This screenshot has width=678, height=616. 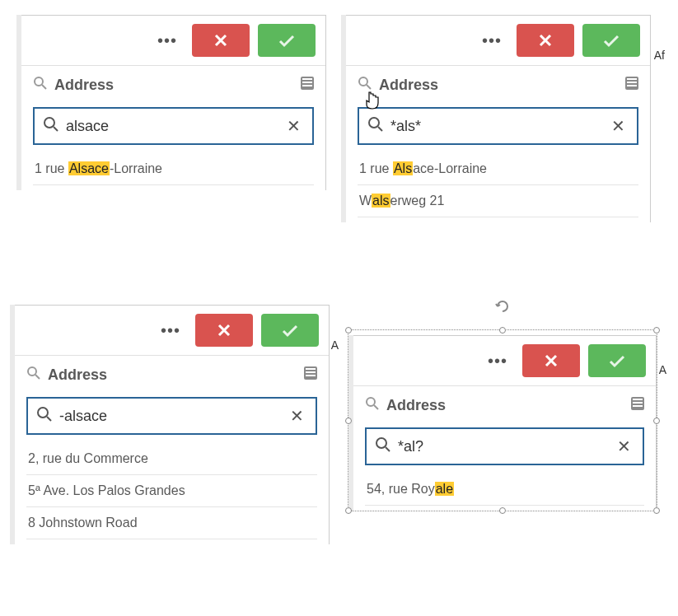 What do you see at coordinates (82, 522) in the screenshot?
I see `text: 8 Johnstown Road` at bounding box center [82, 522].